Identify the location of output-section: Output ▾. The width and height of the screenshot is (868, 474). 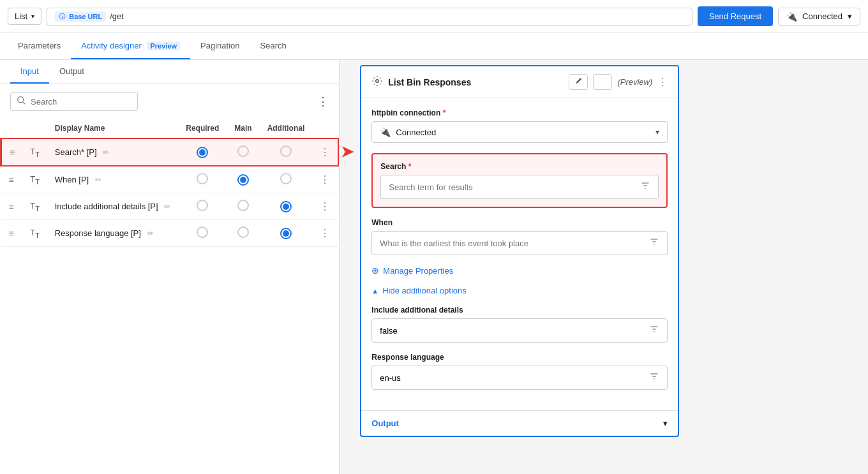
(520, 423).